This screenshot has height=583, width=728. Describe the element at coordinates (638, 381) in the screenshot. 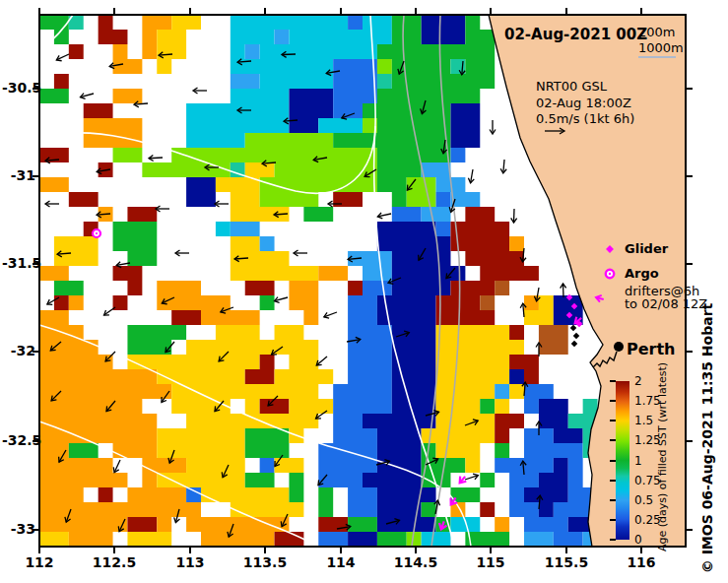

I see `colorbar-tick-label: 2` at that location.